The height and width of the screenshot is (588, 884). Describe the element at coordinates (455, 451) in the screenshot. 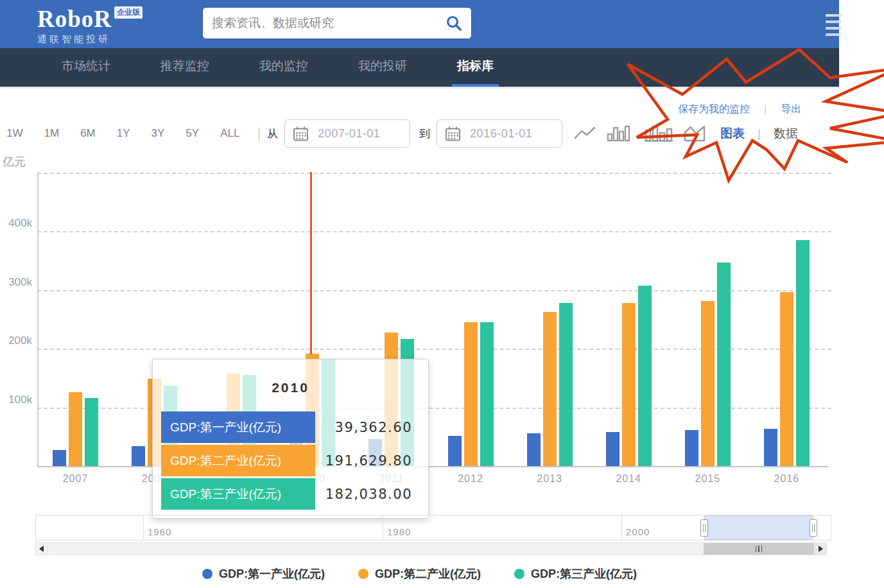

I see `bar-2012-series1` at that location.